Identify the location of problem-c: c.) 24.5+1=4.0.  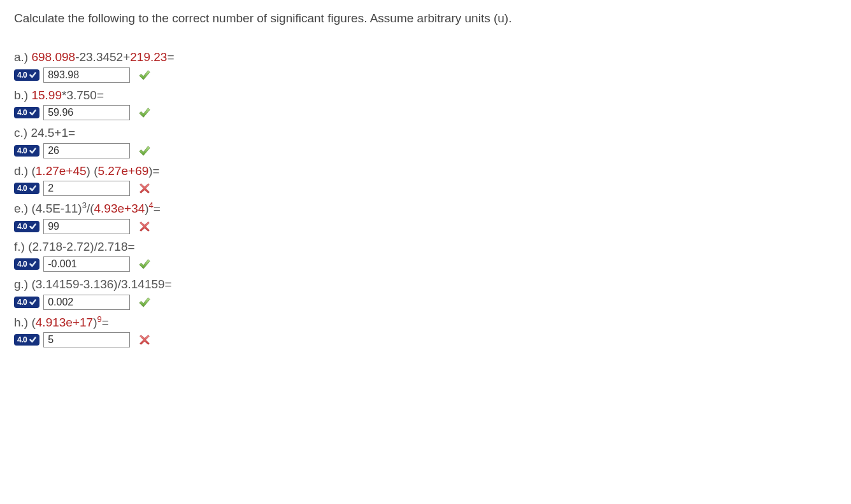
(426, 141).